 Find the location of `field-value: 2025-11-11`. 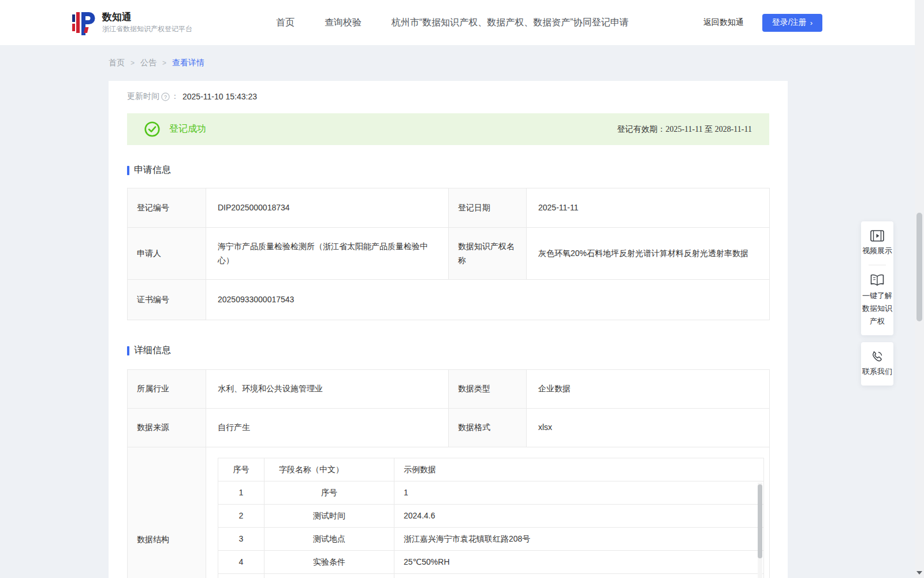

field-value: 2025-11-11 is located at coordinates (648, 208).